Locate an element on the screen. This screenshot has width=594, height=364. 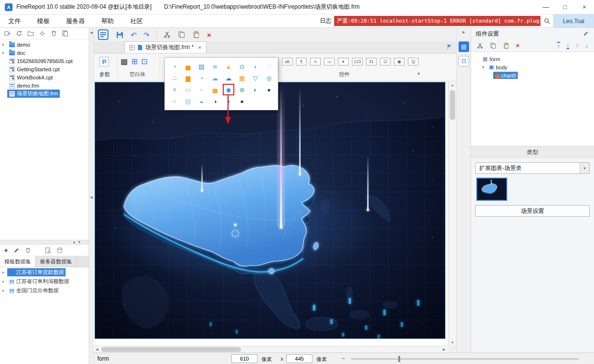
vertical-scrollbar-thumb is located at coordinates (452, 105).